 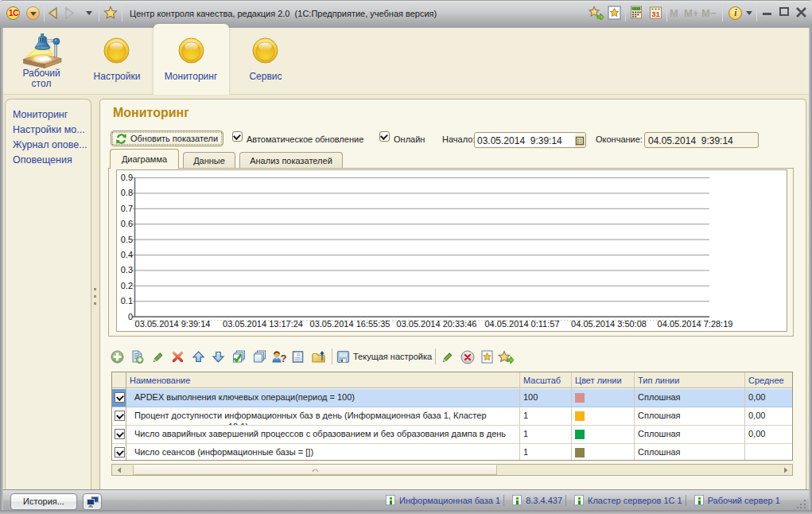 I want to click on svg-text: 04.05.2014 0:11:57, so click(x=523, y=324).